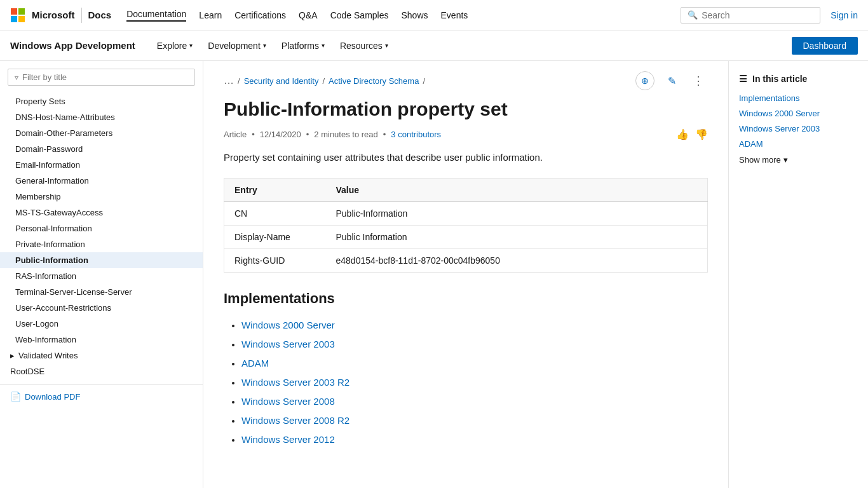  What do you see at coordinates (455, 15) in the screenshot?
I see `nav-events: Events` at bounding box center [455, 15].